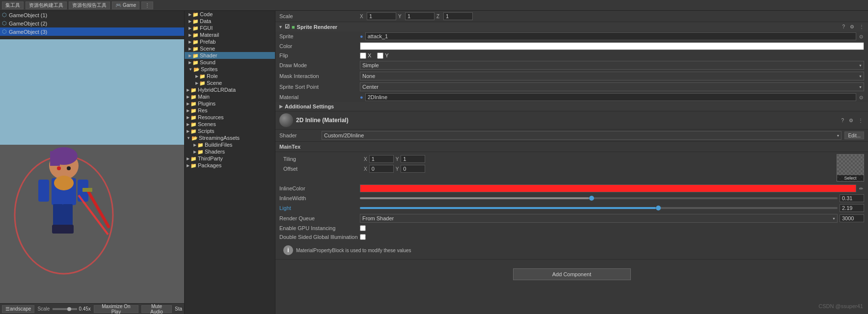 This screenshot has height=314, width=868. What do you see at coordinates (850, 178) in the screenshot?
I see `texture-select-btn: Select` at bounding box center [850, 178].